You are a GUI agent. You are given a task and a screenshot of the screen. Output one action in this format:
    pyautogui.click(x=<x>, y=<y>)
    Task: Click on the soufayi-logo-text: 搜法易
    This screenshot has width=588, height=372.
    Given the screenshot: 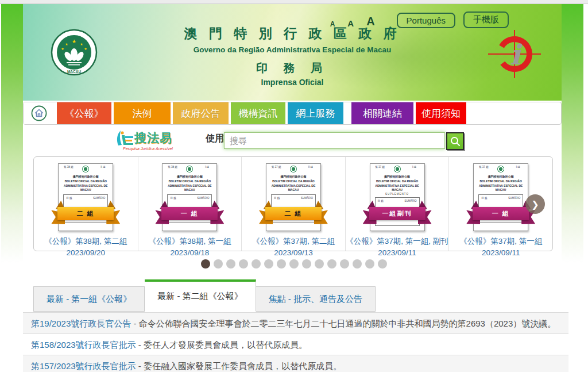 What is the action you would take?
    pyautogui.click(x=153, y=138)
    